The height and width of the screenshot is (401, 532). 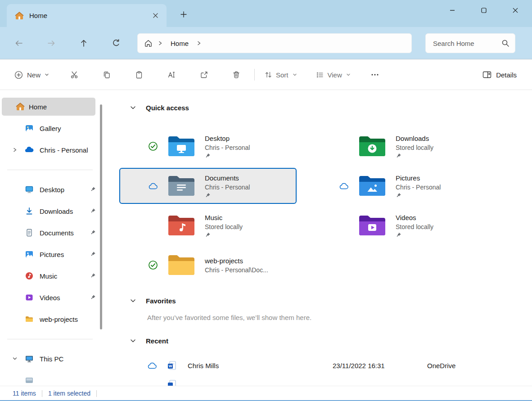 What do you see at coordinates (415, 146) in the screenshot?
I see `tile-info: Downloads Stored locally` at bounding box center [415, 146].